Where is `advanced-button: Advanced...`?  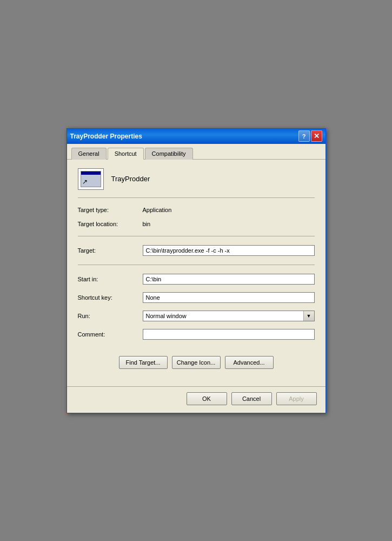
advanced-button: Advanced... is located at coordinates (249, 362).